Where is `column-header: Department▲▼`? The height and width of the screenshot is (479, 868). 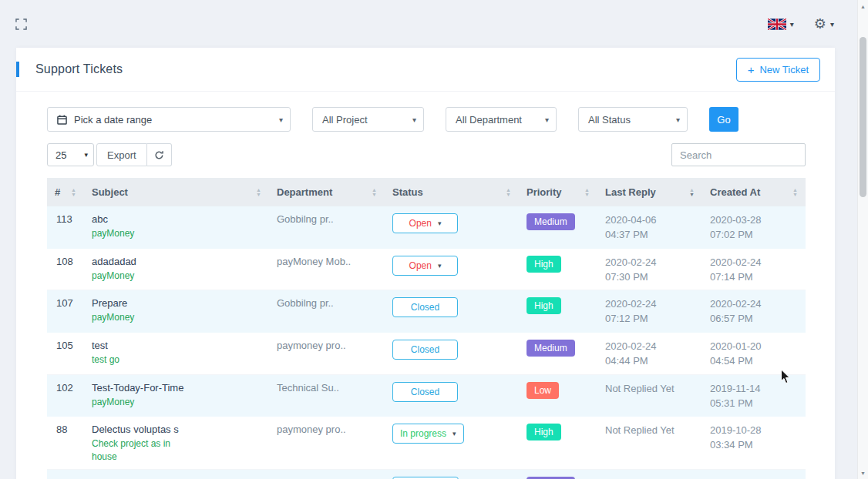 column-header: Department▲▼ is located at coordinates (327, 193).